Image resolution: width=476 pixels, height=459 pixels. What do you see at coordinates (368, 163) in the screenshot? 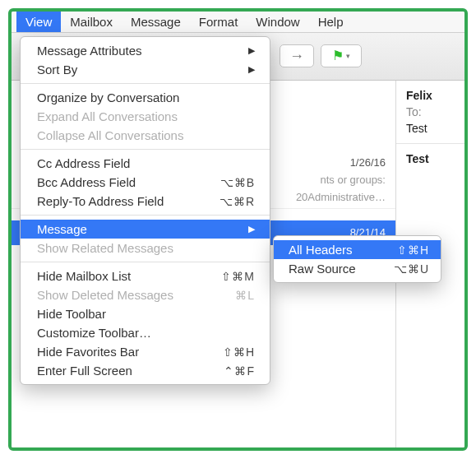
I see `message-date: 1/26/16` at bounding box center [368, 163].